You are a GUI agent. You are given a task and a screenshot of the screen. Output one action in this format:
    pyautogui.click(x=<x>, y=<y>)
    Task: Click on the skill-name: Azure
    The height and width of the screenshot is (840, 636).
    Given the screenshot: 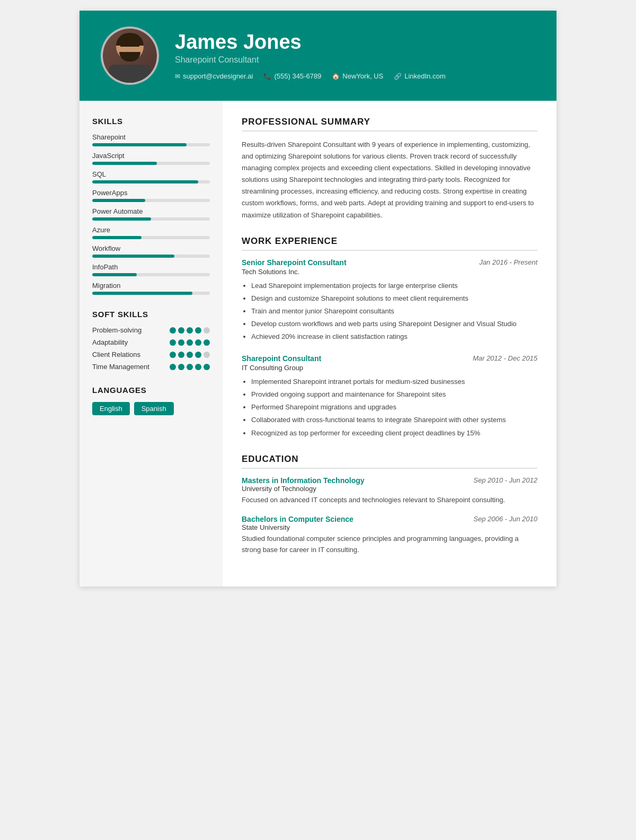 What is the action you would take?
    pyautogui.click(x=151, y=230)
    